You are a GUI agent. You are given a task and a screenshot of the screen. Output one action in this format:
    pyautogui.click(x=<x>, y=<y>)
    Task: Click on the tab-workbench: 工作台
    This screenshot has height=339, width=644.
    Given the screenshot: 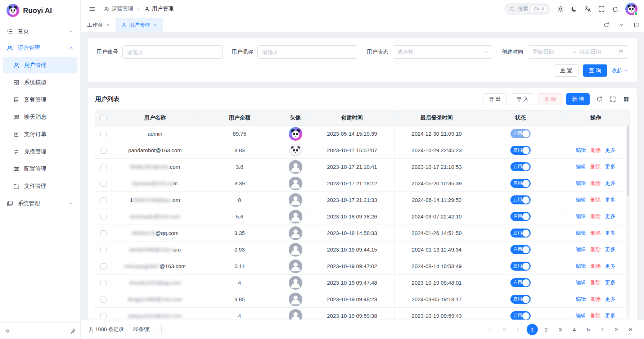 What is the action you would take?
    pyautogui.click(x=98, y=25)
    